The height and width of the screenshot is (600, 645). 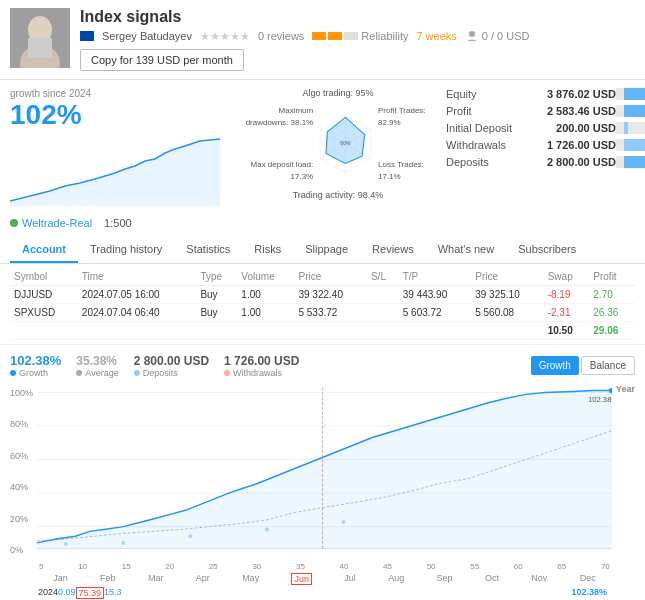 I want to click on y-label-100: 100%, so click(x=22, y=393).